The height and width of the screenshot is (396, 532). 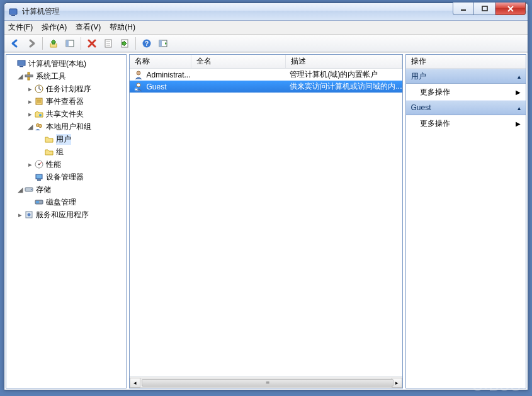 What do you see at coordinates (463, 9) in the screenshot?
I see `minimize-button` at bounding box center [463, 9].